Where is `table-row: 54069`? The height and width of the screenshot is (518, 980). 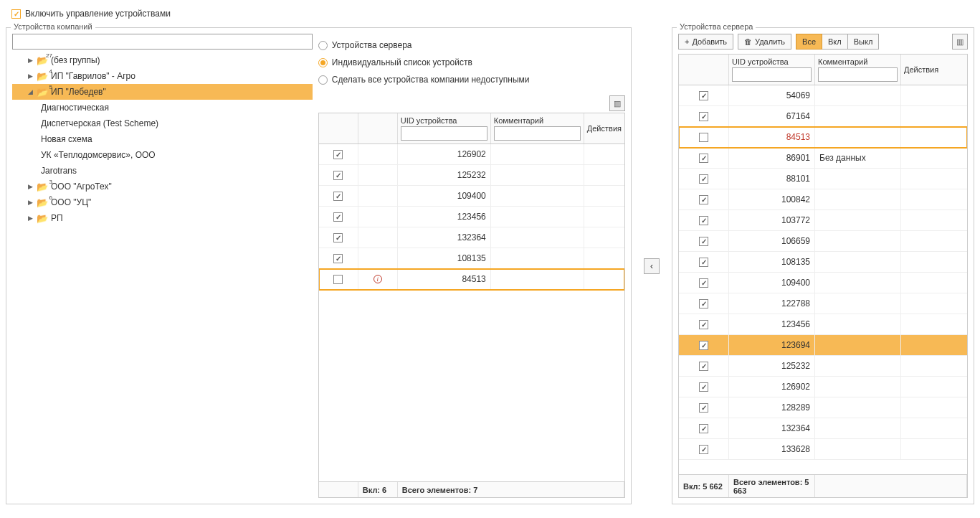
table-row: 54069 is located at coordinates (823, 96).